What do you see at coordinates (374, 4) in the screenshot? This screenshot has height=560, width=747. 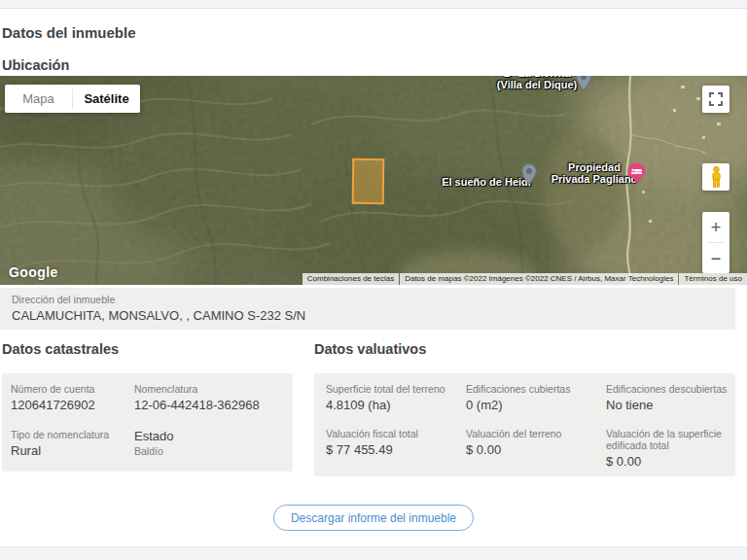 I see `top-strip` at bounding box center [374, 4].